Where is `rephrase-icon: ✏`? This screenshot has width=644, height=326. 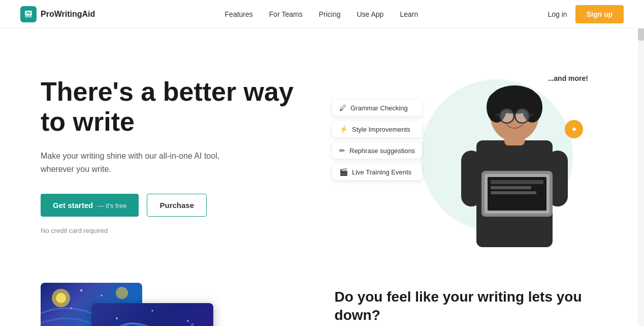 rephrase-icon: ✏ is located at coordinates (342, 151).